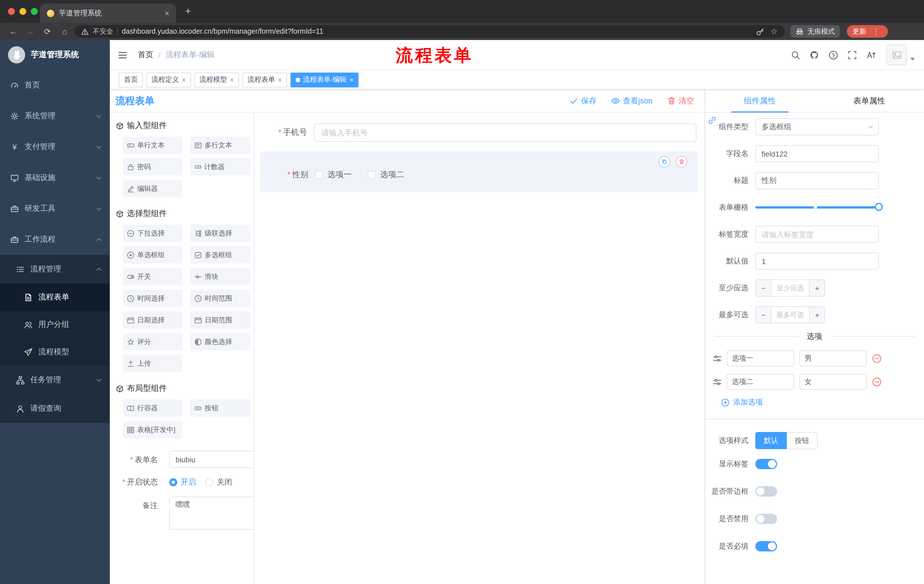 Image resolution: width=924 pixels, height=584 pixels. I want to click on search-icon, so click(796, 55).